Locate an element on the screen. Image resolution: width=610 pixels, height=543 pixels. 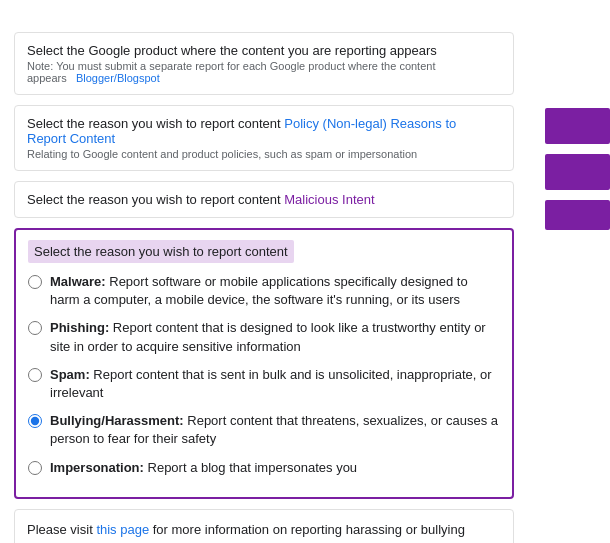
radio-impersonation-input is located at coordinates (35, 468).